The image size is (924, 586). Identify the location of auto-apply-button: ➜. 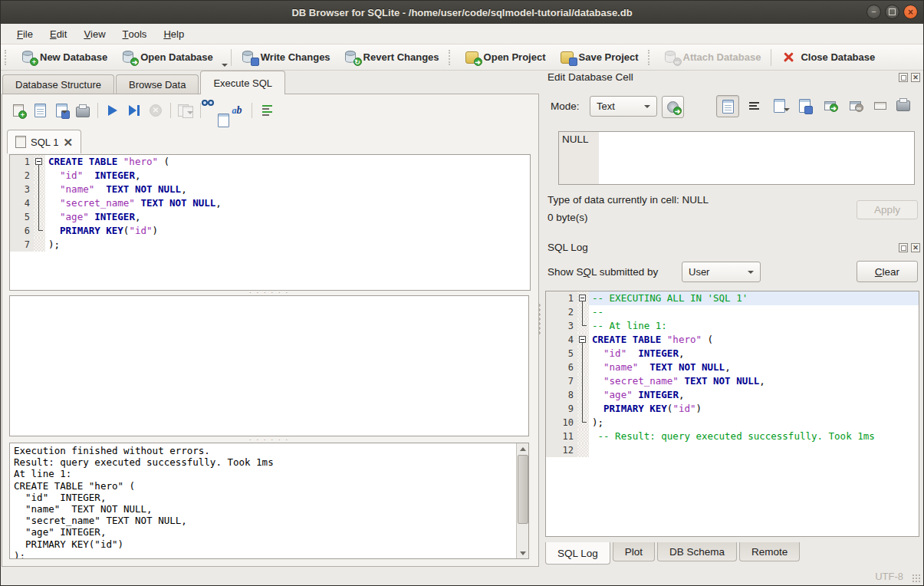
(673, 107).